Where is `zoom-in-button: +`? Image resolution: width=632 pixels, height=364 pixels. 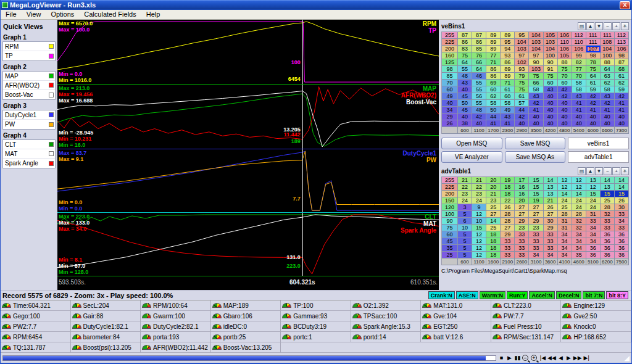
zoom-in-button: + is located at coordinates (534, 358).